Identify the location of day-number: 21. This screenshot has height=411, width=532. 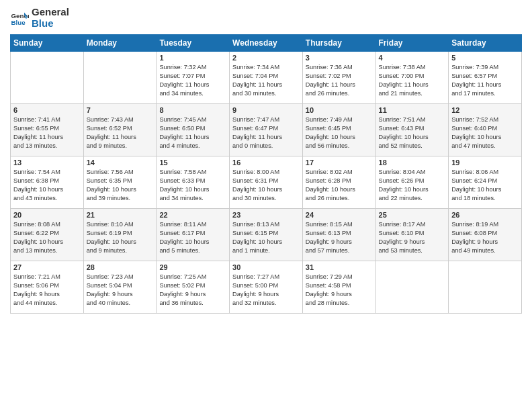
(120, 215).